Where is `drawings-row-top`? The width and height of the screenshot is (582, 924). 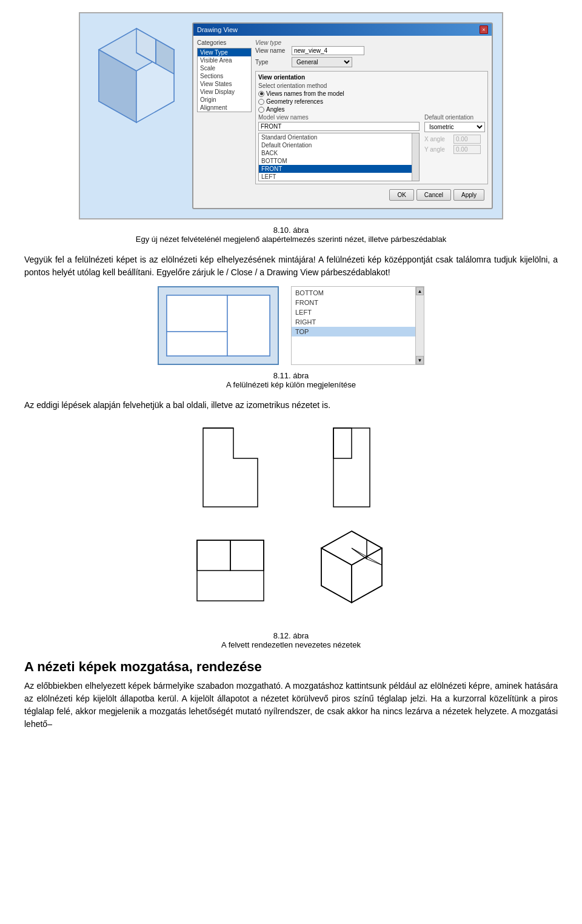 drawings-row-top is located at coordinates (291, 467).